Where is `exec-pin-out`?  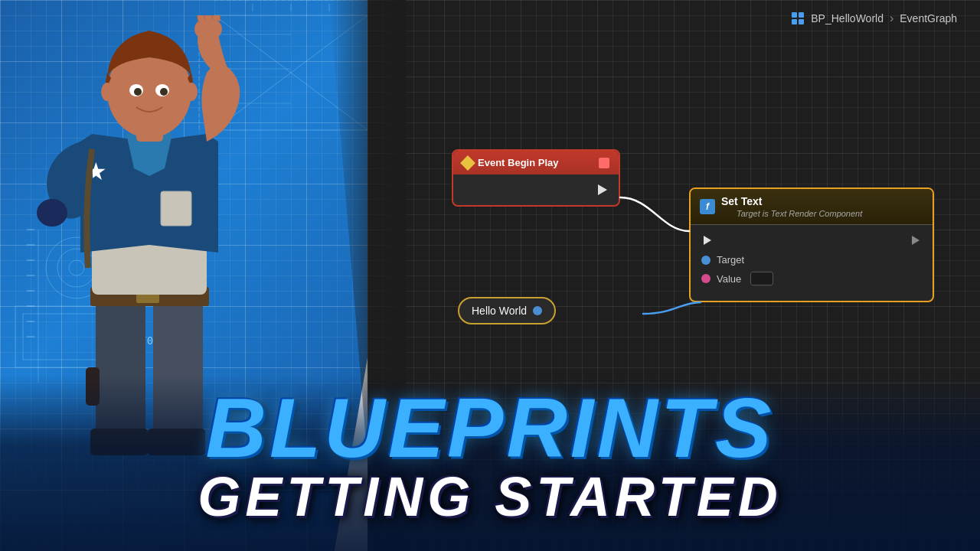 exec-pin-out is located at coordinates (603, 190).